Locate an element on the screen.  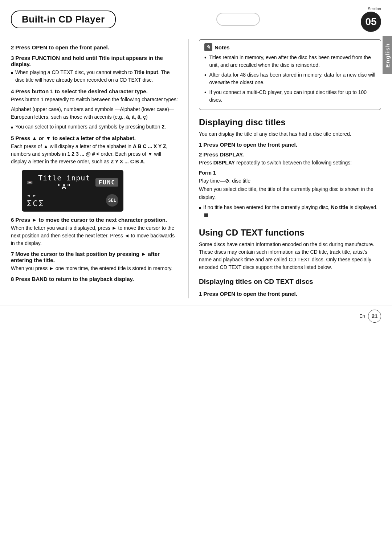
step8-heading: 8 Press BAND to return to the playback d… is located at coordinates (94, 279).